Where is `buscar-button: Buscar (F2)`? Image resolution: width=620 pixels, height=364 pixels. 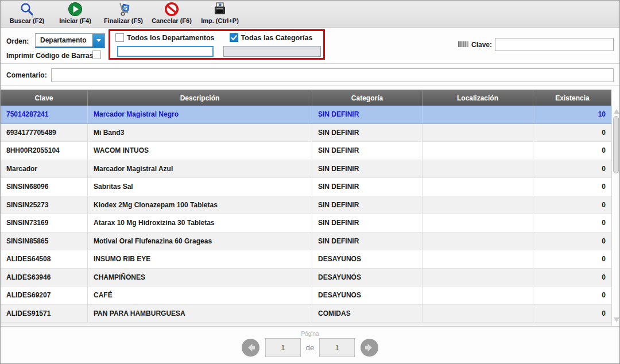 buscar-button: Buscar (F2) is located at coordinates (27, 14).